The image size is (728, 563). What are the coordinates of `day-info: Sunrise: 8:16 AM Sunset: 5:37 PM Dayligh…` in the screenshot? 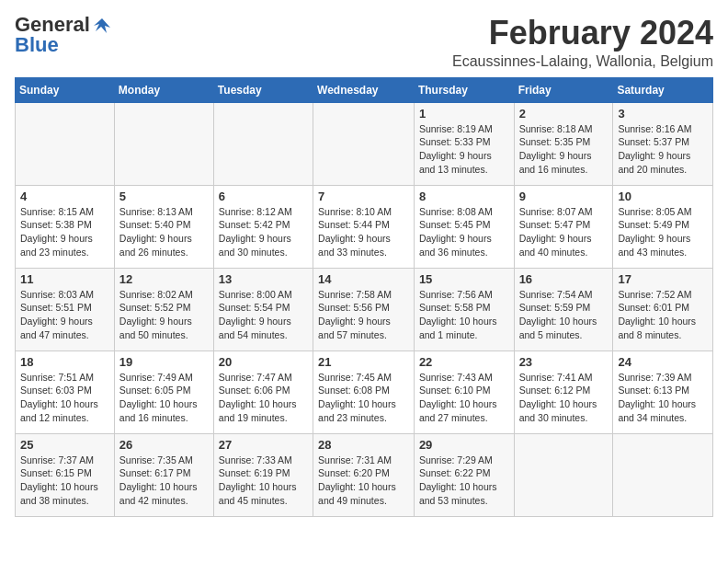 It's located at (663, 149).